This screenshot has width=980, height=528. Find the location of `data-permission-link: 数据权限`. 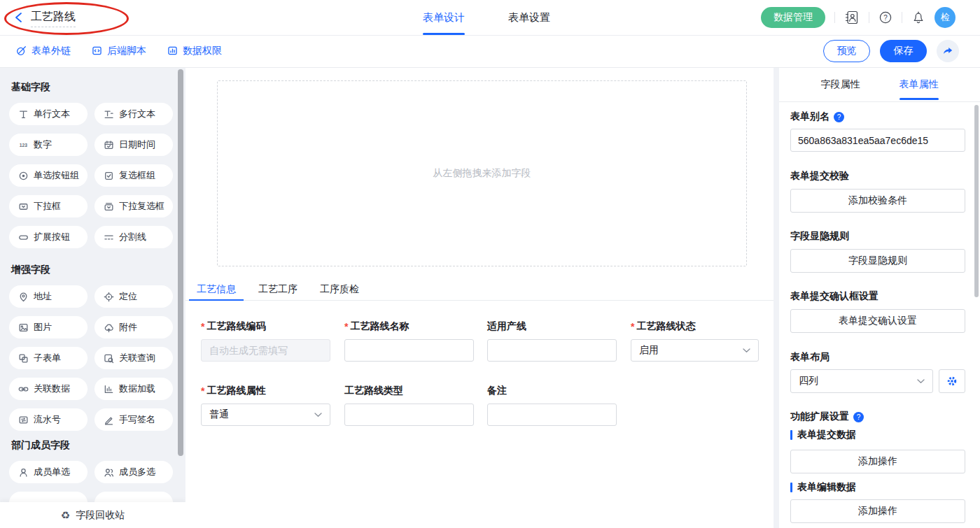

data-permission-link: 数据权限 is located at coordinates (195, 51).